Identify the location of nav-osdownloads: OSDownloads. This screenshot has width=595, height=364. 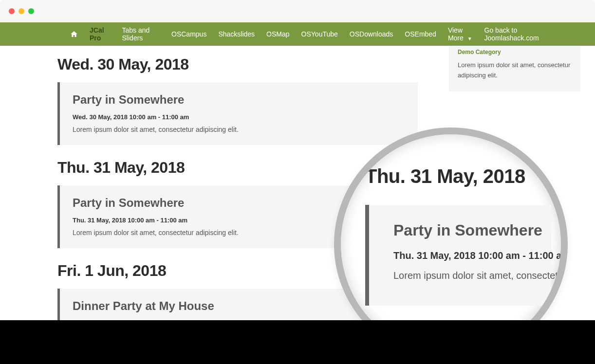
(372, 34).